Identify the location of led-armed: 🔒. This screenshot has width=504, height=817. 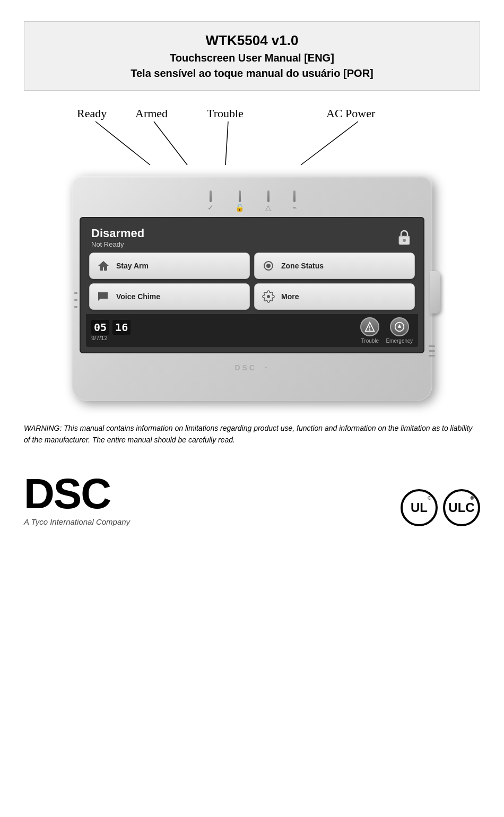
(240, 201).